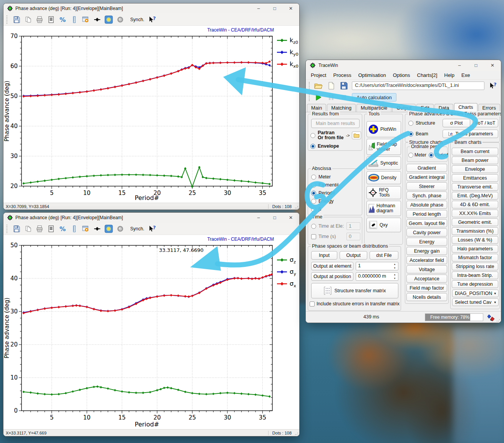 This screenshot has height=443, width=504. What do you see at coordinates (475, 231) in the screenshot?
I see `beam-chart-button-transmission: Transmission (%)` at bounding box center [475, 231].